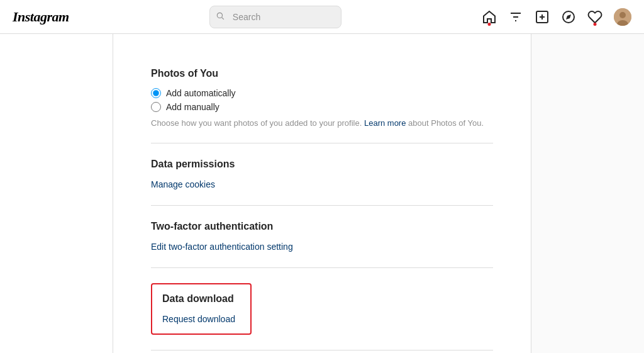 Image resolution: width=644 pixels, height=353 pixels. Describe the element at coordinates (385, 123) in the screenshot. I see `learn-more-link: Learn more` at that location.